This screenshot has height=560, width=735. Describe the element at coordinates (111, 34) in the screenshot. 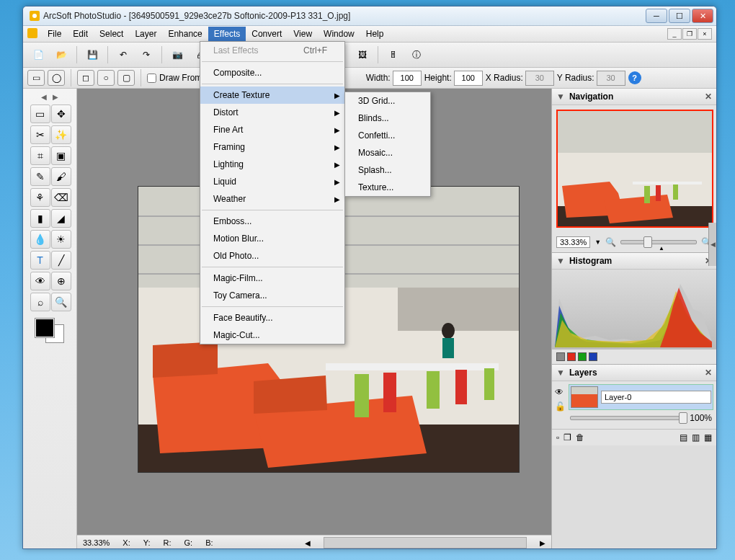

I see `menu-select: Select` at that location.